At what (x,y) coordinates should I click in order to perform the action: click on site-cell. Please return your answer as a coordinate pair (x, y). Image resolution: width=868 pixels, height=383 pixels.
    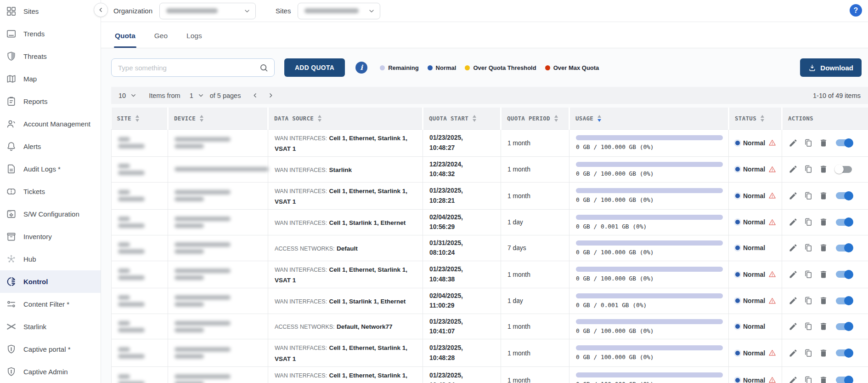
    Looking at the image, I should click on (140, 223).